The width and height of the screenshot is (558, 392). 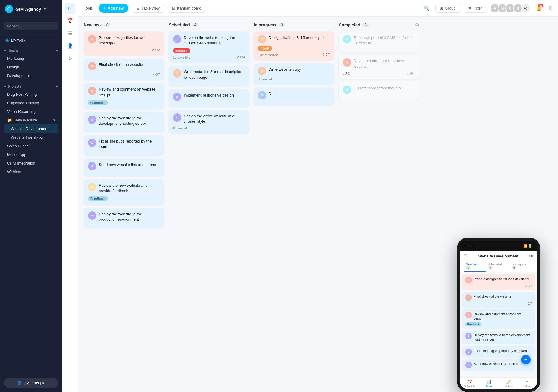 What do you see at coordinates (379, 67) in the screenshot?
I see `card-develop-structure: Q Develop a structure for a new website …` at bounding box center [379, 67].